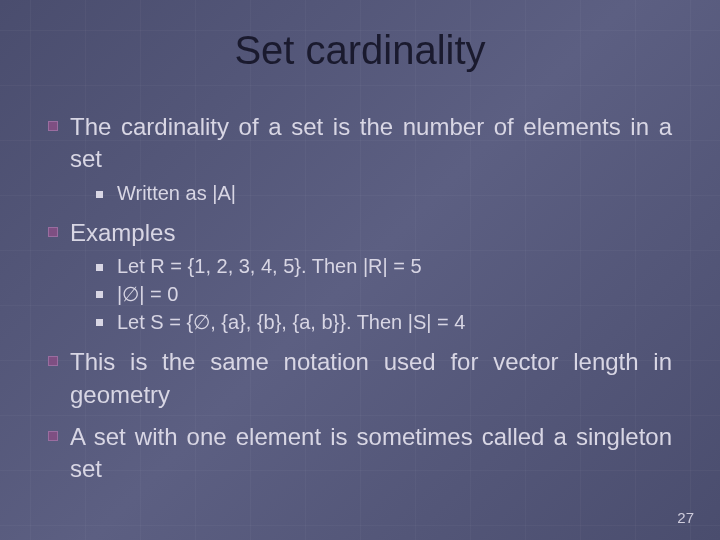  Describe the element at coordinates (176, 194) in the screenshot. I see `sub-text: Written as |A|` at that location.